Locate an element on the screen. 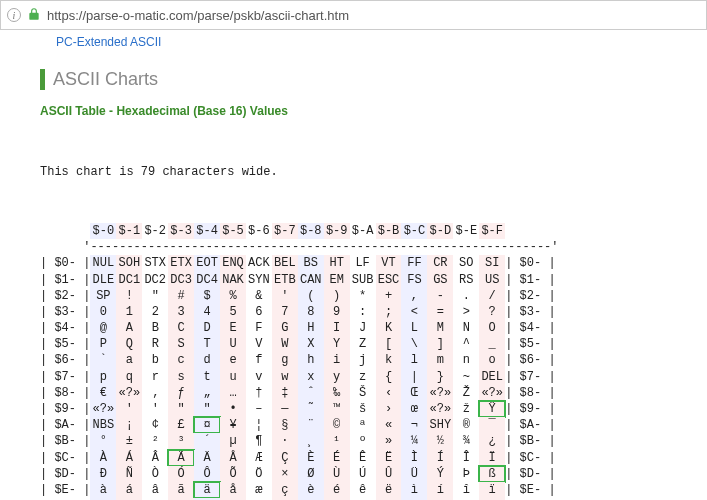 The width and height of the screenshot is (707, 500). ascii-cell: h is located at coordinates (311, 360).